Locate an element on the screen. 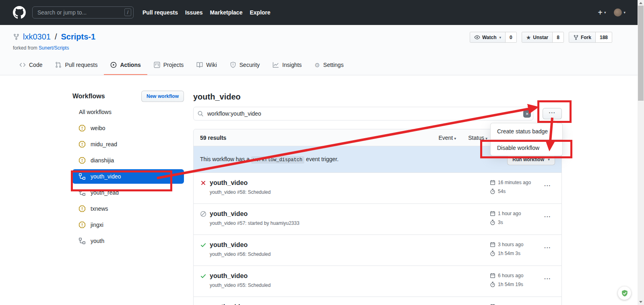  sidebar-item-youth-read: youth_read is located at coordinates (128, 193).